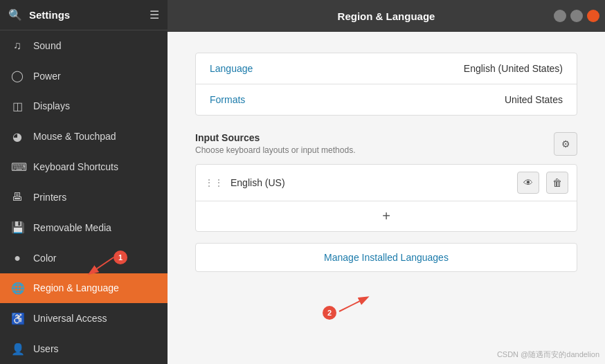 The image size is (605, 364). Describe the element at coordinates (528, 183) in the screenshot. I see `view-input-source-button: 👁` at that location.